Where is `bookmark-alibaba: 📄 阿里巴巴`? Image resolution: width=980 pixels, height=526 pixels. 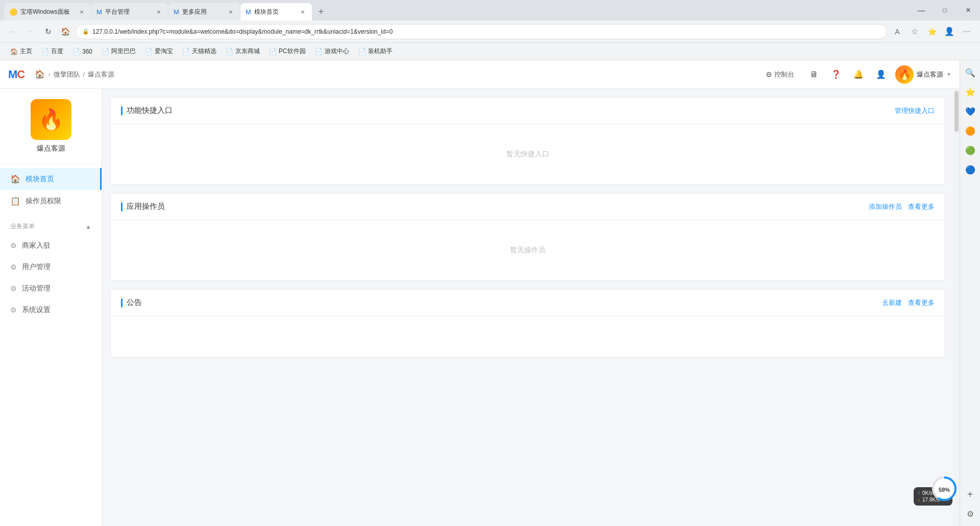
bookmark-alibaba: 📄 阿里巴巴 is located at coordinates (118, 51).